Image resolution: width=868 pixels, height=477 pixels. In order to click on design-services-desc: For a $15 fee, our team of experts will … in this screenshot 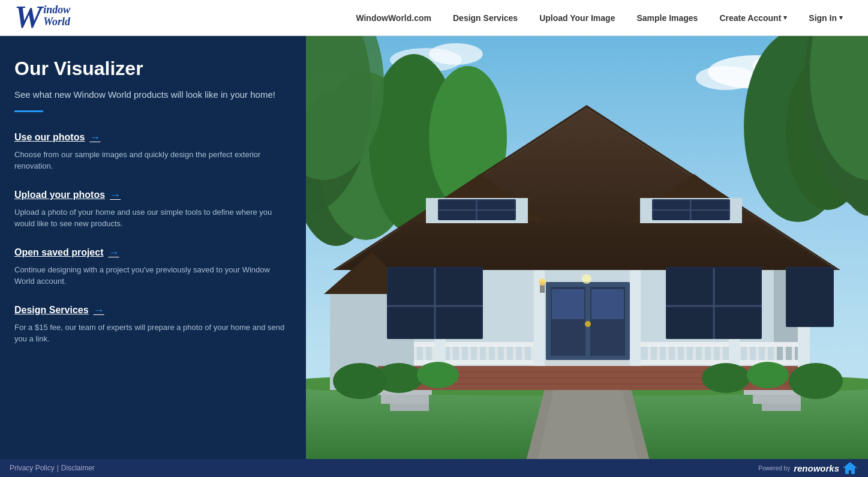, I will do `click(151, 334)`.